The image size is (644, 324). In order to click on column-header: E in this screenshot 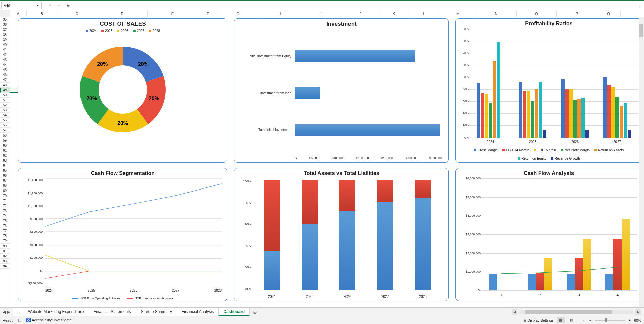, I will do `click(173, 13)`.